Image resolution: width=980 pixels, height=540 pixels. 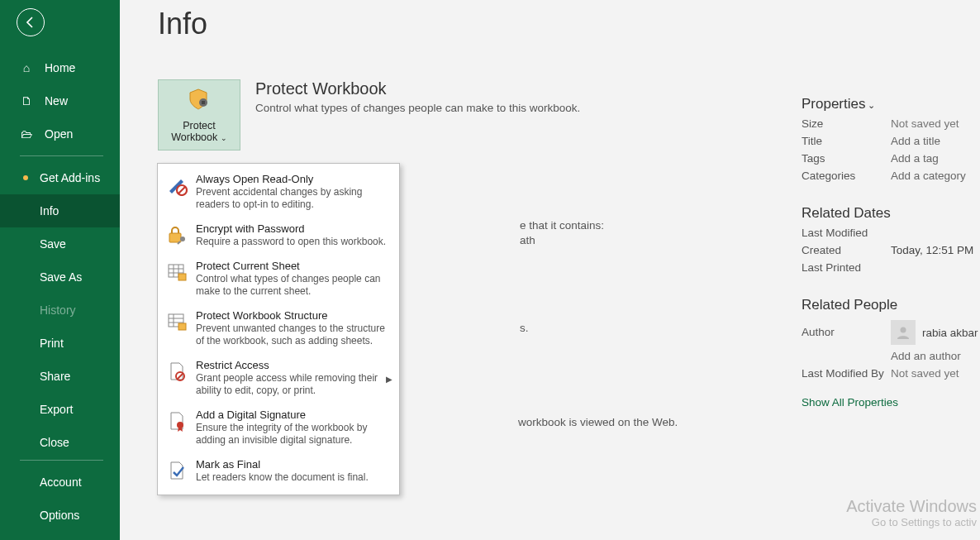 I want to click on backstage-sidebar: ⌂Home 🗋New 🗁Open Get Add-ins Info Save S…, so click(x=59, y=270).